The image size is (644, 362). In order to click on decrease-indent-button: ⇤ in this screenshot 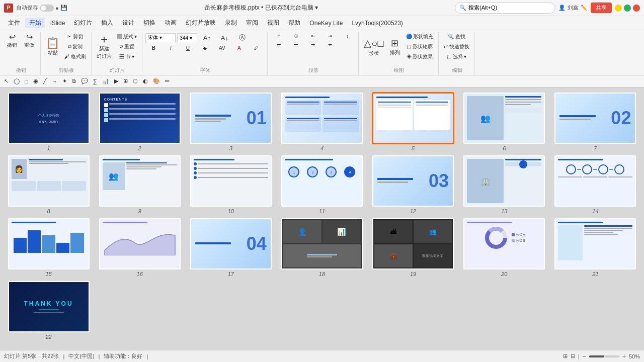, I will do `click(313, 36)`.